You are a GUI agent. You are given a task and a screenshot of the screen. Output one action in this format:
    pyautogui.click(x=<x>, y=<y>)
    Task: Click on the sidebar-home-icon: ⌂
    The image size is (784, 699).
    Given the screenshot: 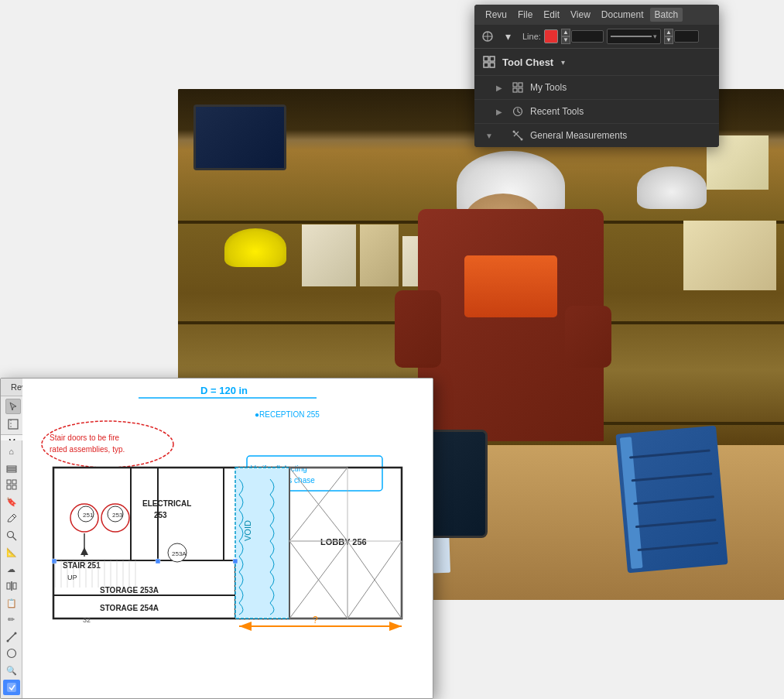 What is the action you would take?
    pyautogui.click(x=12, y=451)
    